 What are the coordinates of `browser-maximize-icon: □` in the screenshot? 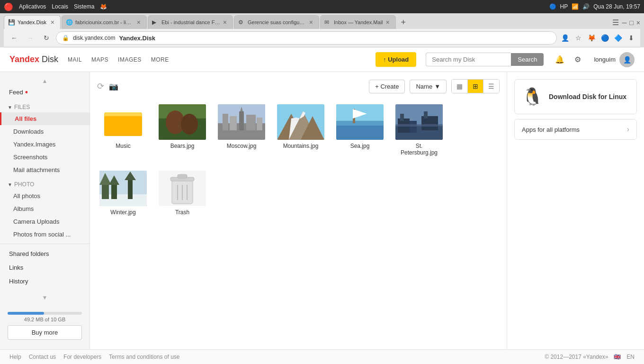 It's located at (631, 23).